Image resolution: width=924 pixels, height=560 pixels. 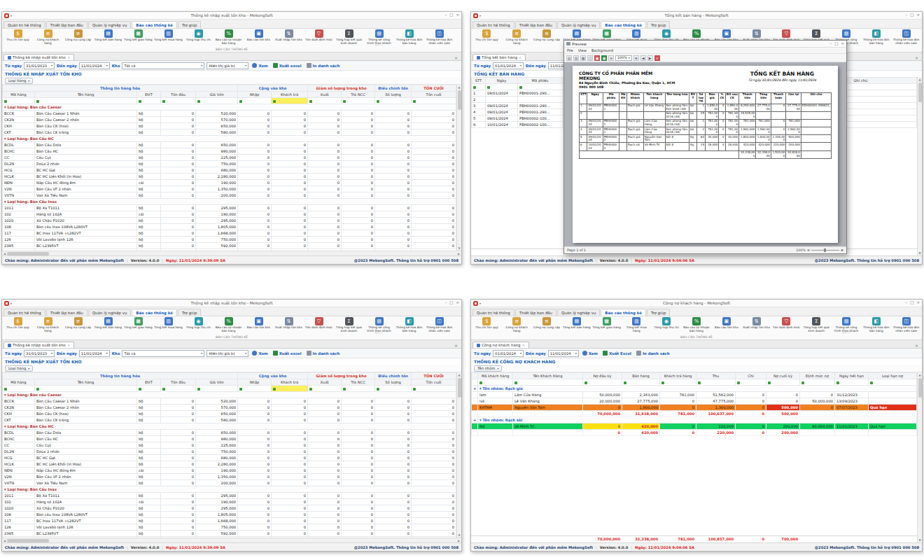 I want to click on table-row: DL2NDoLa 2 nhấnbộ0750,000000000, so click(x=230, y=164).